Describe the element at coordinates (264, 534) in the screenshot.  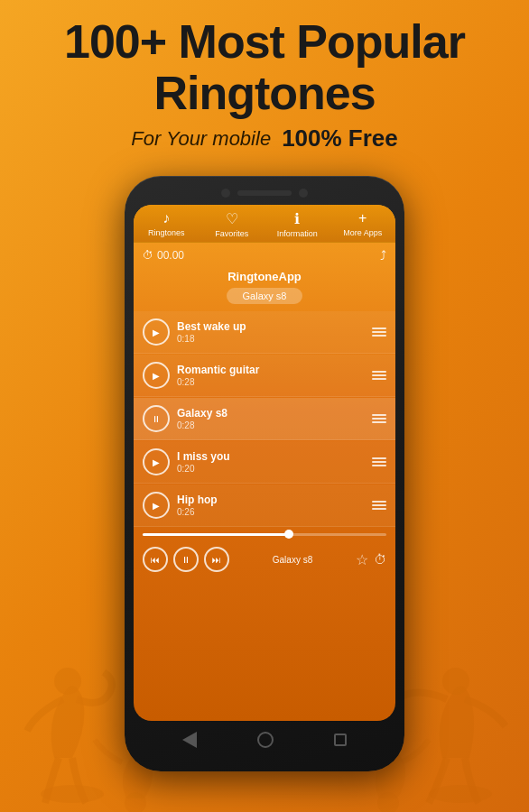
I see `progress-bar-track` at that location.